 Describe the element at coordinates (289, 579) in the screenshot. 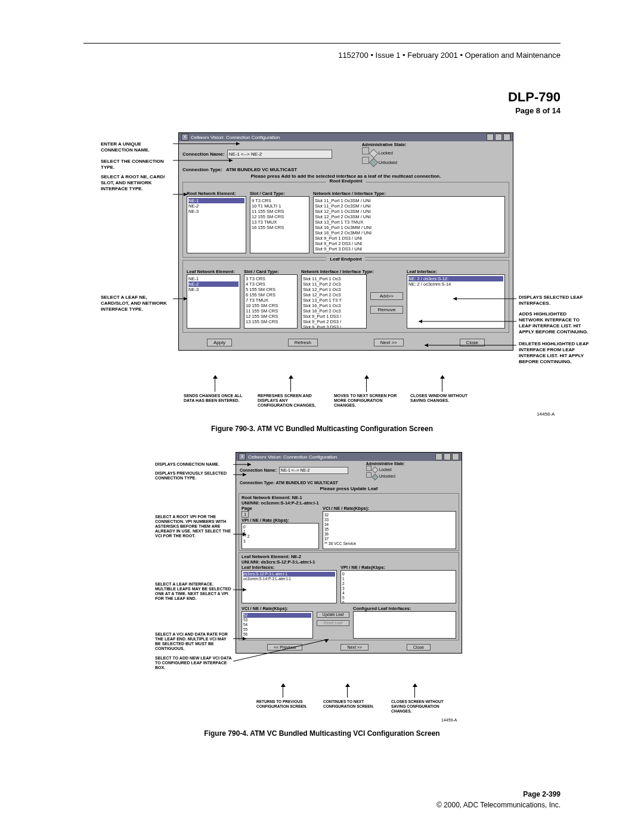

I see `list-item: oc3cmm:S-14:P-2:L-atm:I-1` at that location.